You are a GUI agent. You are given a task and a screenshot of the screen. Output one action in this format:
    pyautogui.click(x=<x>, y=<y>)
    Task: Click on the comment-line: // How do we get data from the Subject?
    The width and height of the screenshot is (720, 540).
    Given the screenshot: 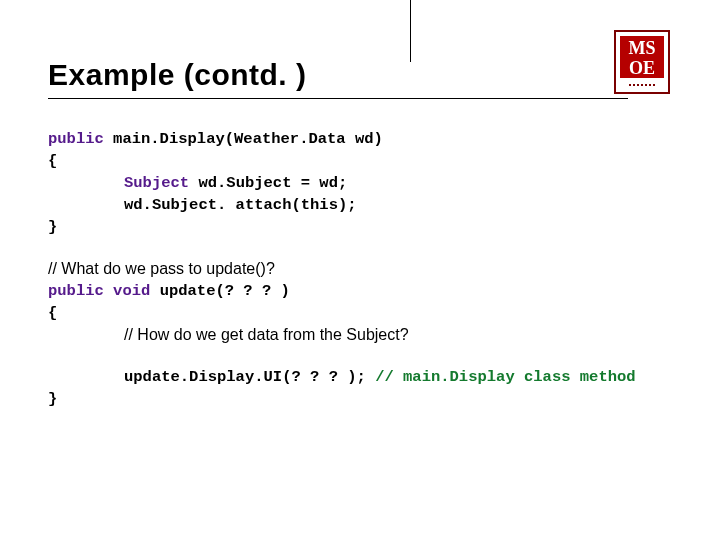 What is the action you would take?
    pyautogui.click(x=364, y=335)
    